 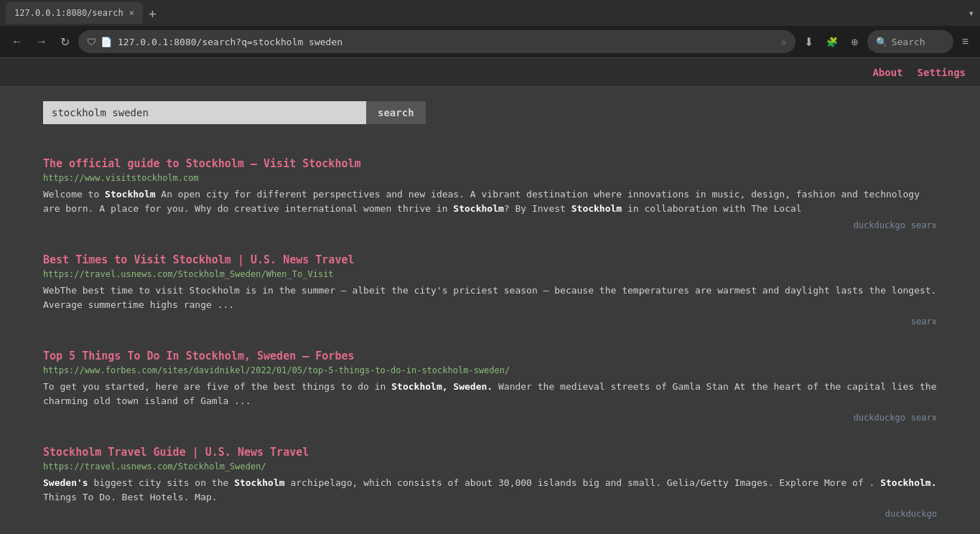 What do you see at coordinates (490, 42) in the screenshot?
I see `browser-toolbar: ← → ↻ 🛡 📄 127.0.0.1:8080/search?q=stockh…` at bounding box center [490, 42].